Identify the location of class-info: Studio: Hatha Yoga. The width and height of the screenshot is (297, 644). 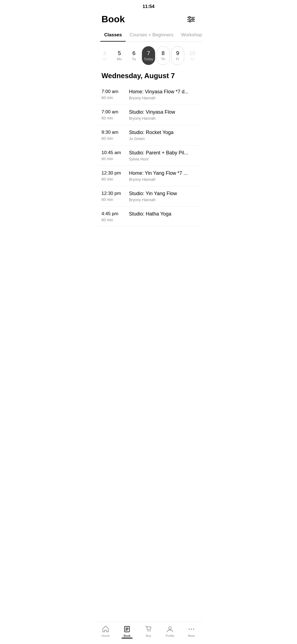
(162, 215).